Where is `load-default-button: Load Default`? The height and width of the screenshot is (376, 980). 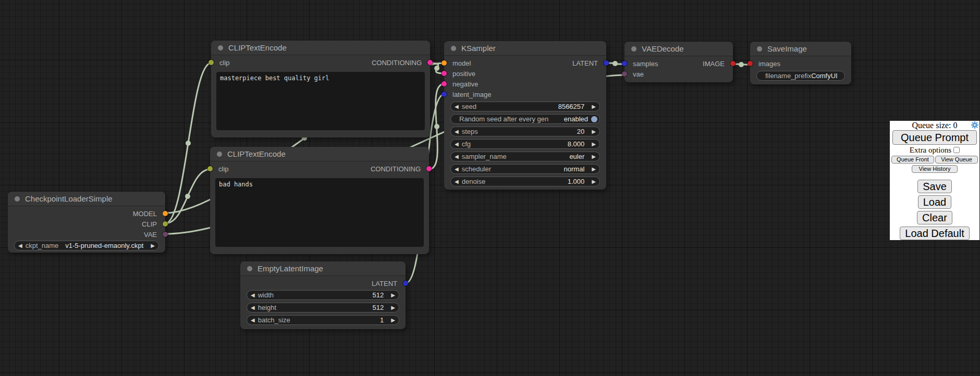
load-default-button: Load Default is located at coordinates (934, 233).